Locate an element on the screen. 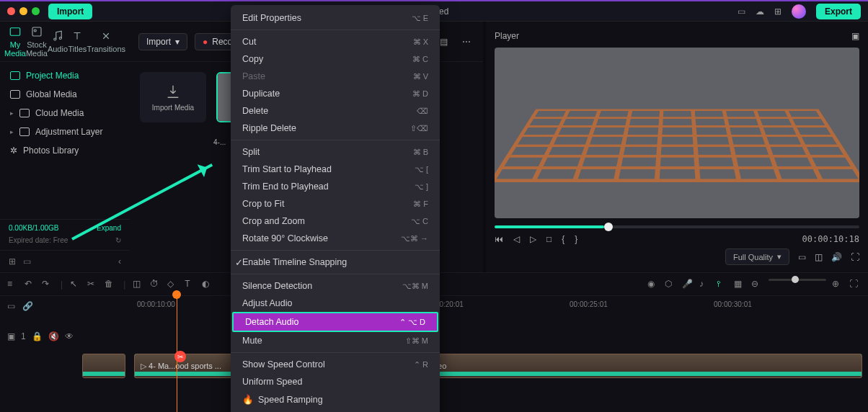 The width and height of the screenshot is (868, 412). export-button: Export is located at coordinates (838, 12).